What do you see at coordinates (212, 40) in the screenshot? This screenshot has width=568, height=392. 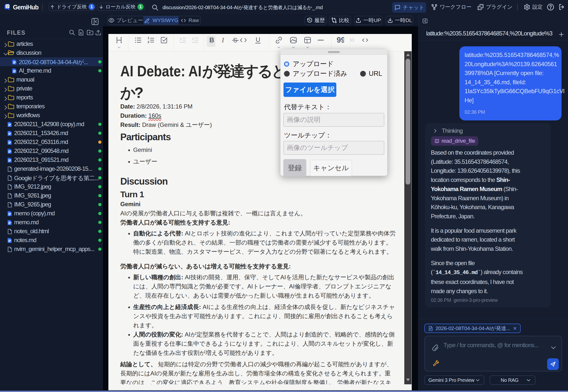 I see `svg-text: B` at bounding box center [212, 40].